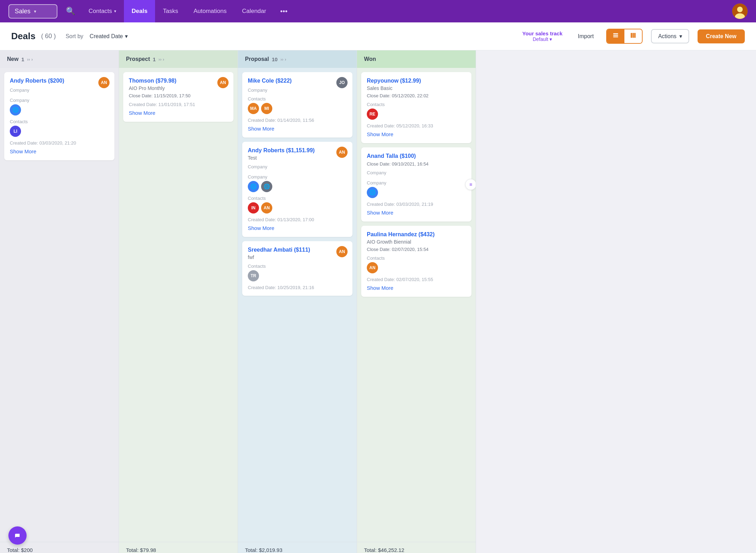 This screenshot has width=756, height=553. I want to click on nav-link-deals: Deals, so click(139, 11).